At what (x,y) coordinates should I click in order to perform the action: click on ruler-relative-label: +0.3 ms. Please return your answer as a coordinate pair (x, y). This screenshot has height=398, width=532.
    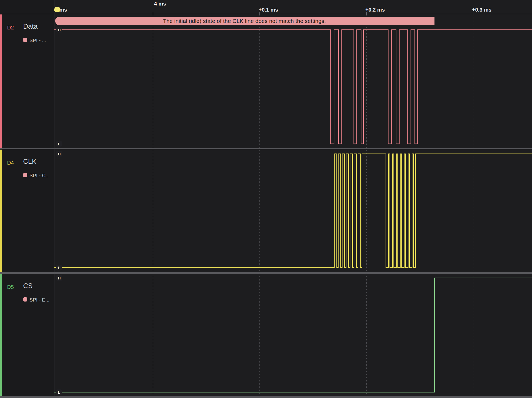
    Looking at the image, I should click on (482, 10).